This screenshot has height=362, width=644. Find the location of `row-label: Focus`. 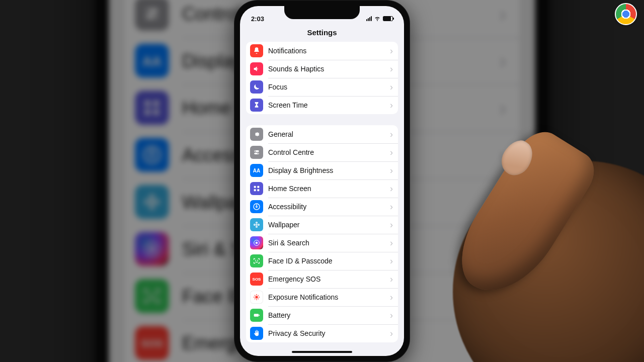

row-label: Focus is located at coordinates (329, 87).